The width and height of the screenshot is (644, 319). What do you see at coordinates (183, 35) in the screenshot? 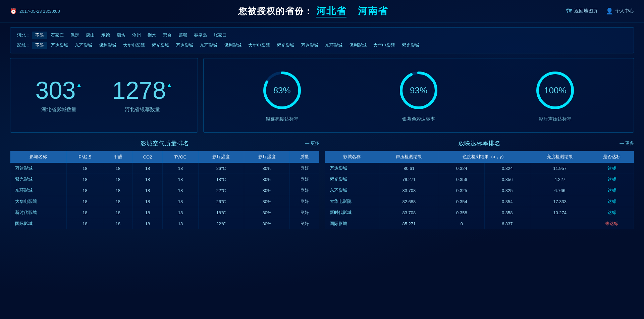
I see `filter-city-9: 邯郸` at bounding box center [183, 35].